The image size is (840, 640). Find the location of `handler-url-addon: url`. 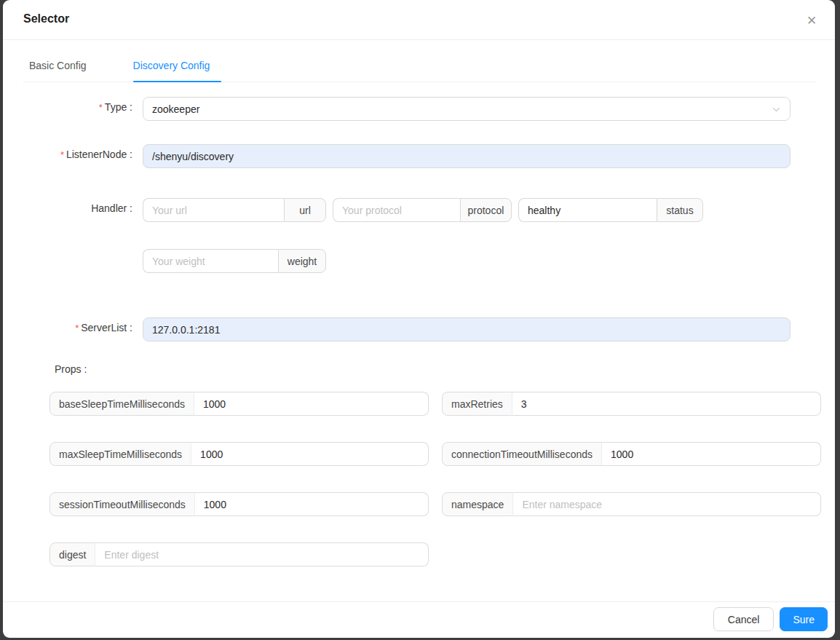

handler-url-addon: url is located at coordinates (305, 210).